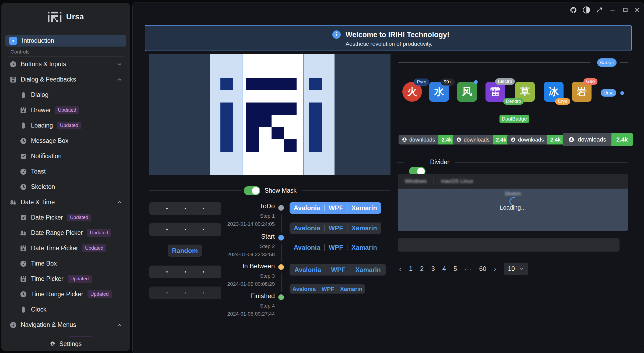 The width and height of the screenshot is (644, 353). Describe the element at coordinates (422, 269) in the screenshot. I see `page-button-2: 2` at that location.